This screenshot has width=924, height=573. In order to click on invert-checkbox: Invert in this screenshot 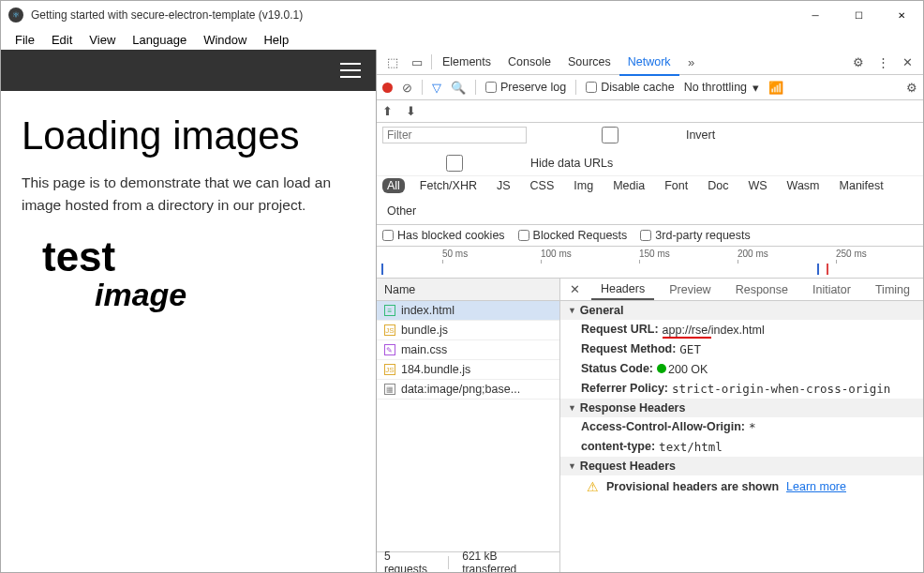, I will do `click(626, 135)`.